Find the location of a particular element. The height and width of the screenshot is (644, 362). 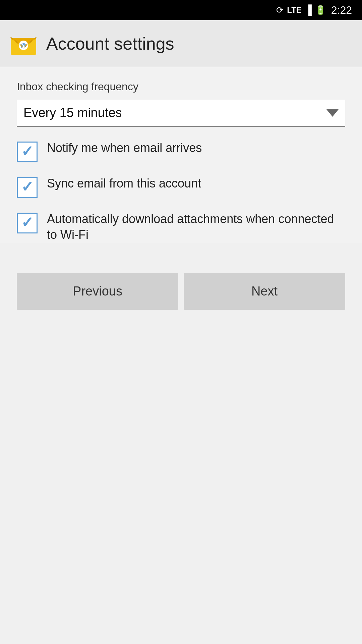

notify-label: Notify me when email arrives is located at coordinates (124, 148).